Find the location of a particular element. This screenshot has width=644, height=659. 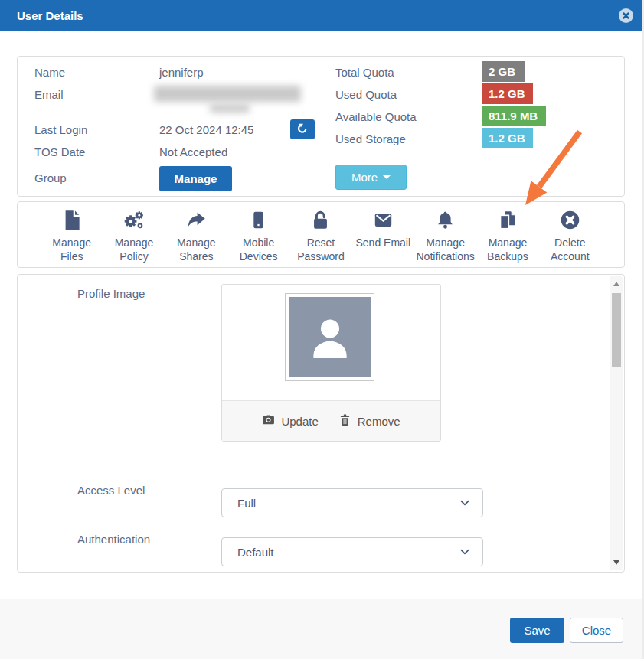

remove-button-label: Remove is located at coordinates (379, 421).